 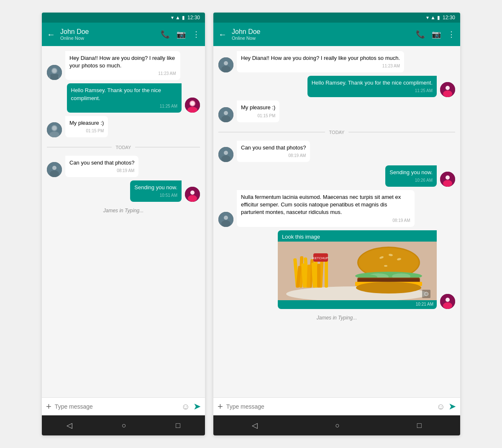 I want to click on bubble-text-2-3: My pleasure :), so click(x=258, y=107).